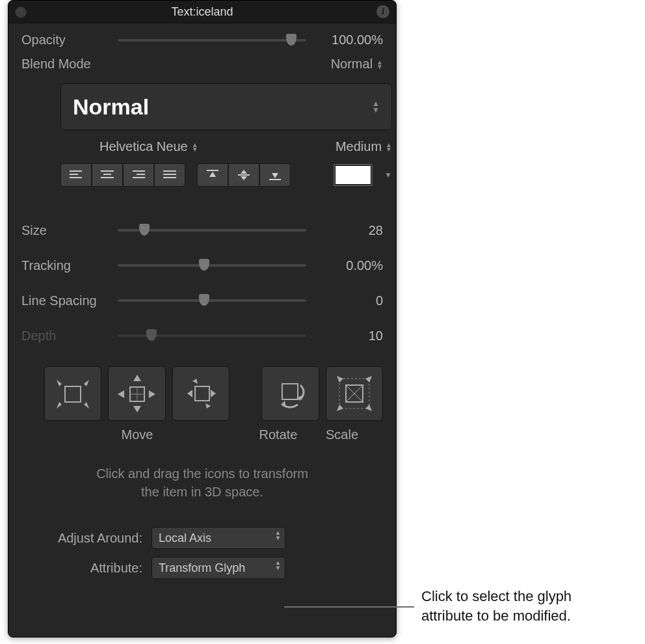  What do you see at coordinates (67, 40) in the screenshot?
I see `opacity-label: Opacity` at bounding box center [67, 40].